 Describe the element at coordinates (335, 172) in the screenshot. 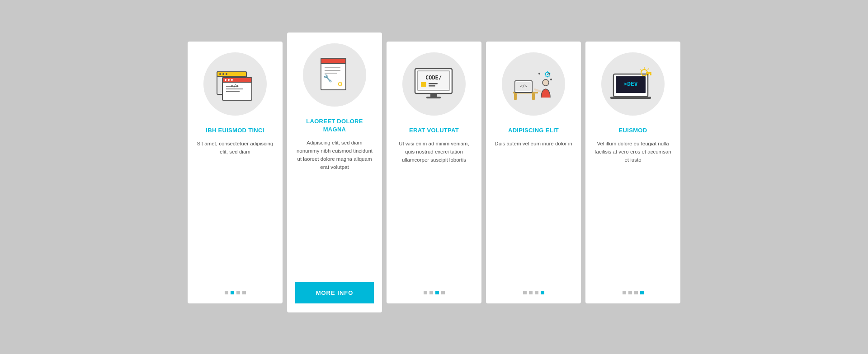

I see `card-2: 🔧 ⚙ LAOREET DOLORE MAGNA Adipiscing elit…` at that location.